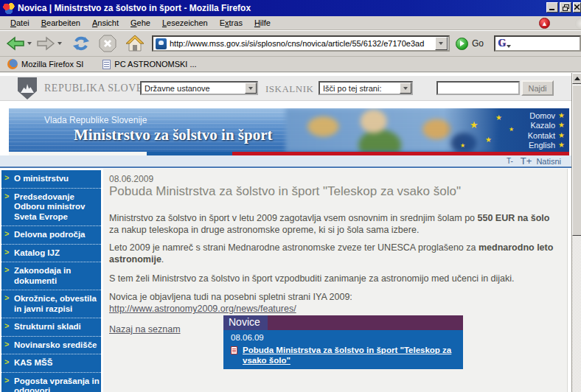  I want to click on mozilla-app-icon, so click(9, 9).